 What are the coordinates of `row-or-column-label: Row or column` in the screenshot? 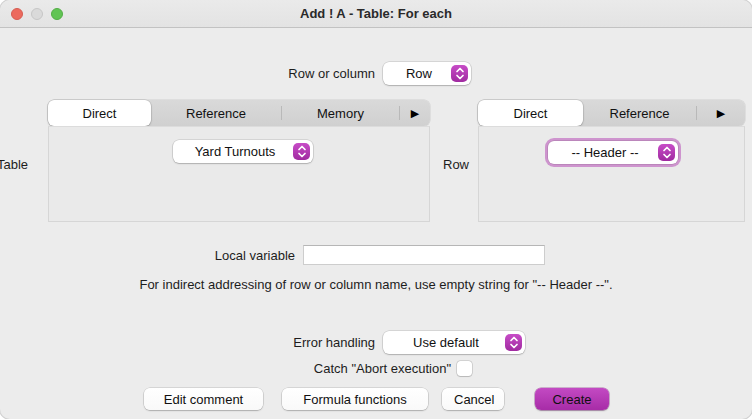 It's located at (278, 74).